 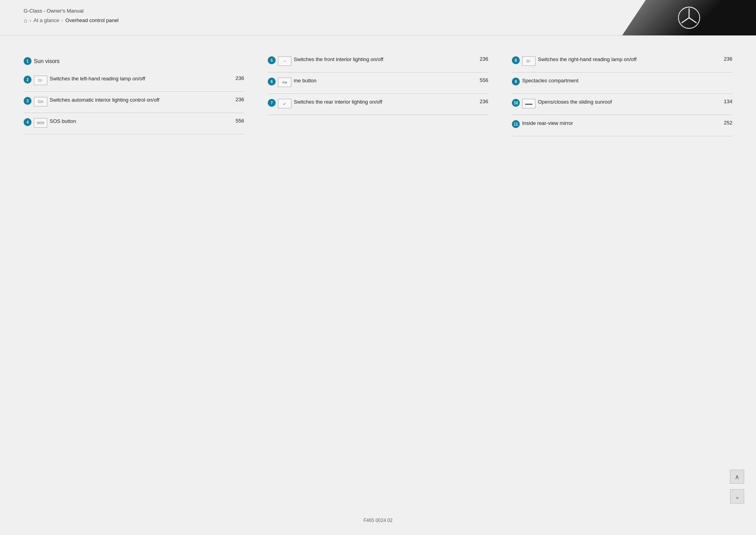 What do you see at coordinates (28, 122) in the screenshot?
I see `badge-item4: 4` at bounding box center [28, 122].